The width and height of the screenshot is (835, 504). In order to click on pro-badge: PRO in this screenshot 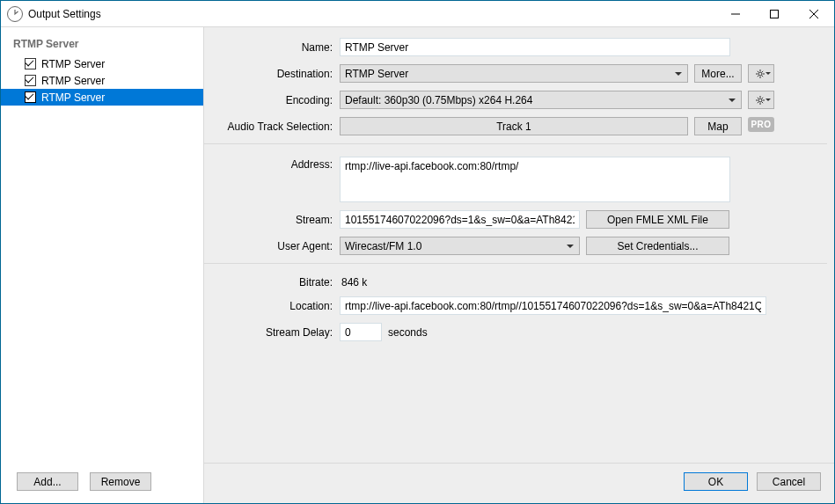, I will do `click(761, 125)`.